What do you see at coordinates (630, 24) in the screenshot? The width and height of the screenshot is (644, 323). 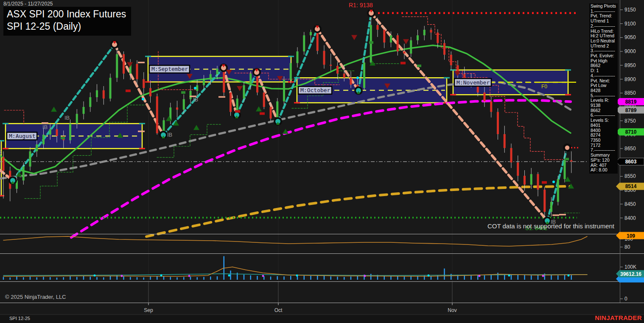 I see `svg-text: 9100` at bounding box center [630, 24].